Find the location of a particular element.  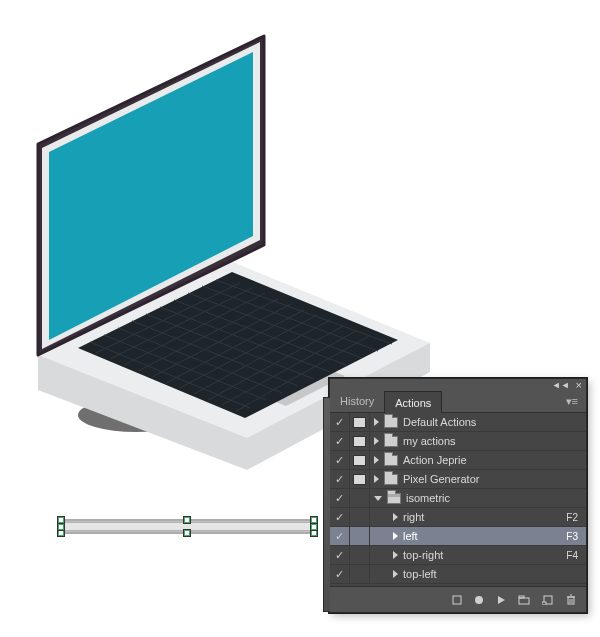

action-shortcut: F2 is located at coordinates (569, 518).